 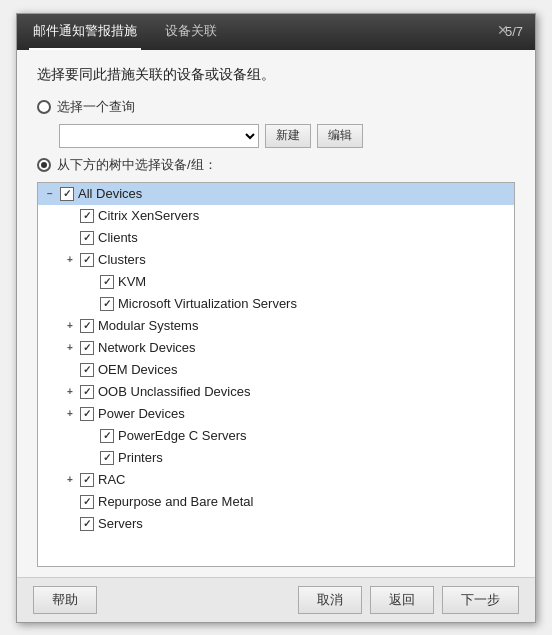 What do you see at coordinates (503, 30) in the screenshot?
I see `close-icon: ✕` at bounding box center [503, 30].